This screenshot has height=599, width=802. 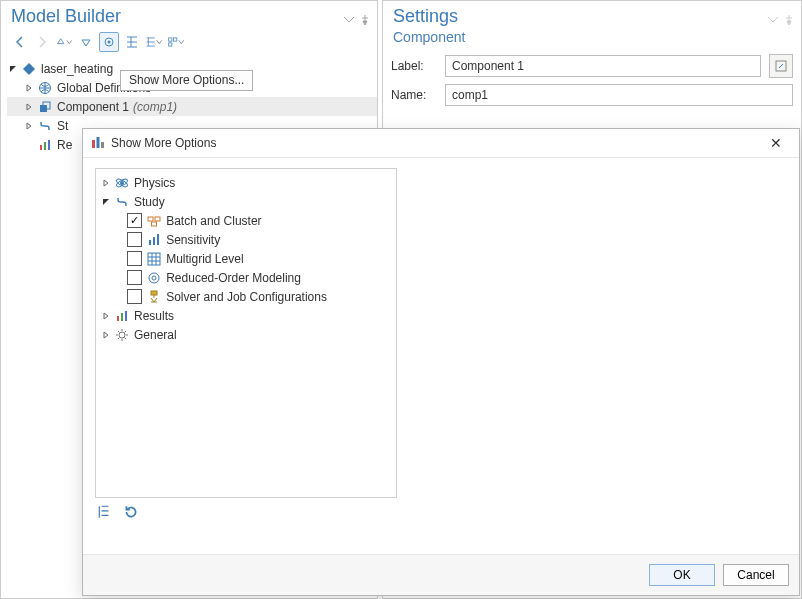 What do you see at coordinates (176, 42) in the screenshot?
I see `tree-layout-icon` at bounding box center [176, 42].